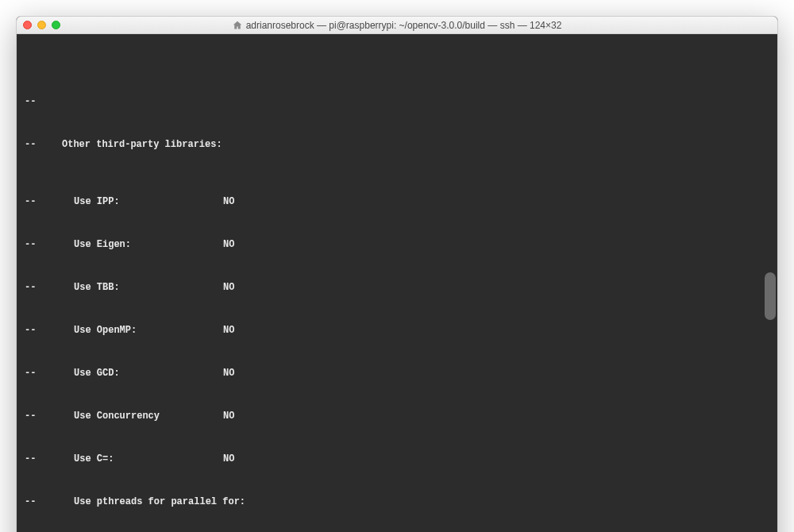 The image size is (794, 532). Describe the element at coordinates (770, 296) in the screenshot. I see `scrollbar-thumb` at that location.